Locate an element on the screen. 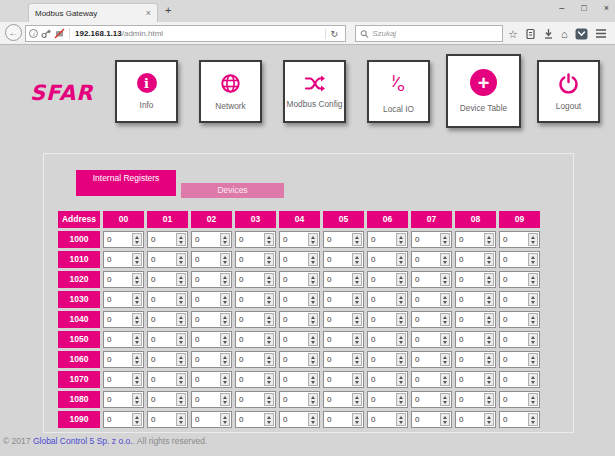 This screenshot has height=456, width=615. nav-button-local-io: I⁄O Local IO is located at coordinates (398, 92).